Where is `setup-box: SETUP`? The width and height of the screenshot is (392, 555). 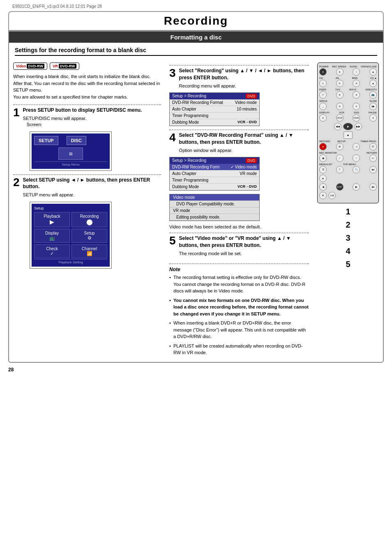 setup-box: SETUP is located at coordinates (46, 140).